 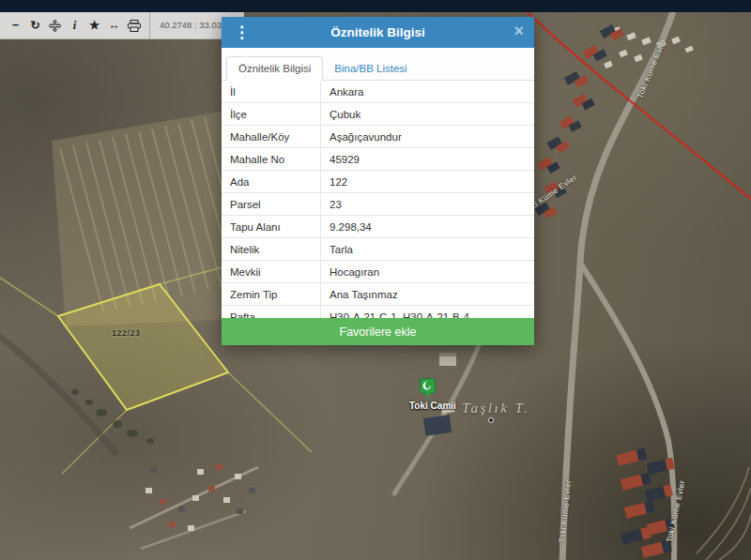 What do you see at coordinates (270, 204) in the screenshot?
I see `row-label: Parsel` at bounding box center [270, 204].